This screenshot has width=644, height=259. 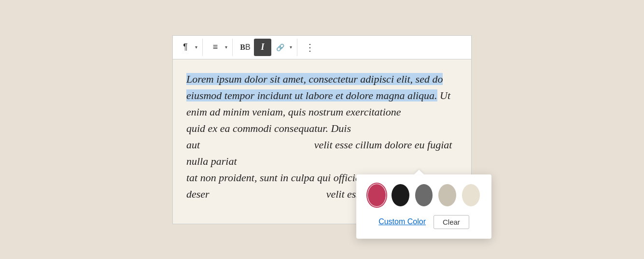 I want to click on toolbar-group-more, so click(x=310, y=47).